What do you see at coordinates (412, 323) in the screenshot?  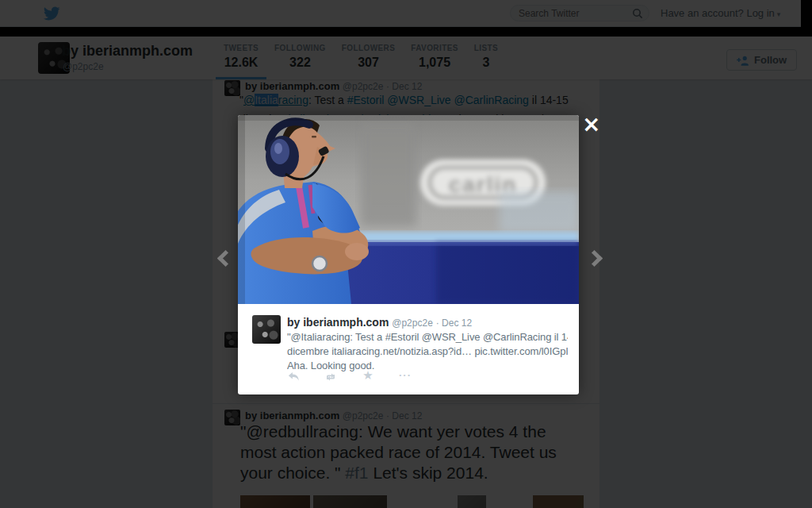 I see `tweet-handle: @p2pc2e` at bounding box center [412, 323].